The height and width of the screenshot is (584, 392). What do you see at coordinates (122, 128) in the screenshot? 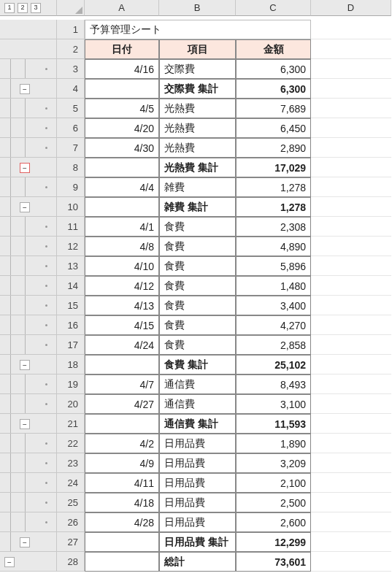
I see `cell-date: 4/20` at bounding box center [122, 128].